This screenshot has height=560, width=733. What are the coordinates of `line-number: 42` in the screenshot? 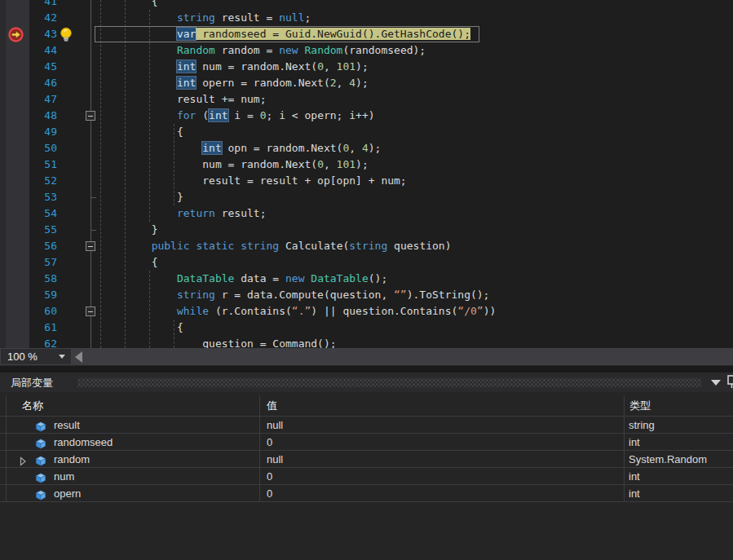 It's located at (43, 18).